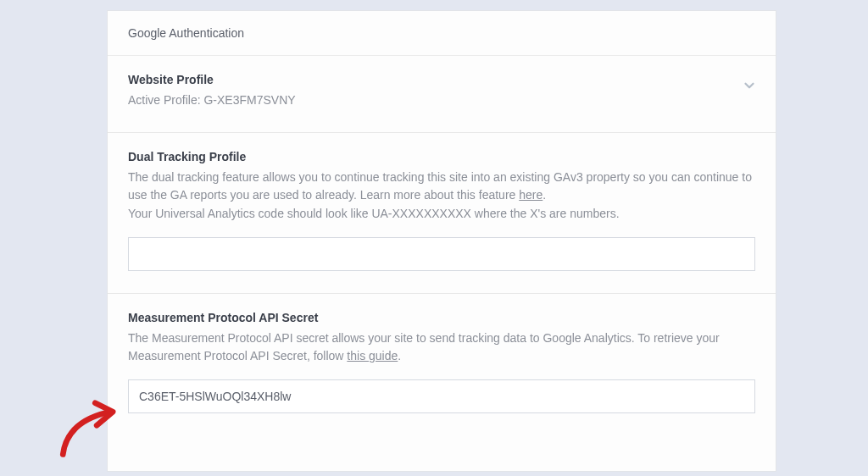 This screenshot has height=476, width=868. I want to click on measurement-protocol-guide-link: this guide, so click(372, 356).